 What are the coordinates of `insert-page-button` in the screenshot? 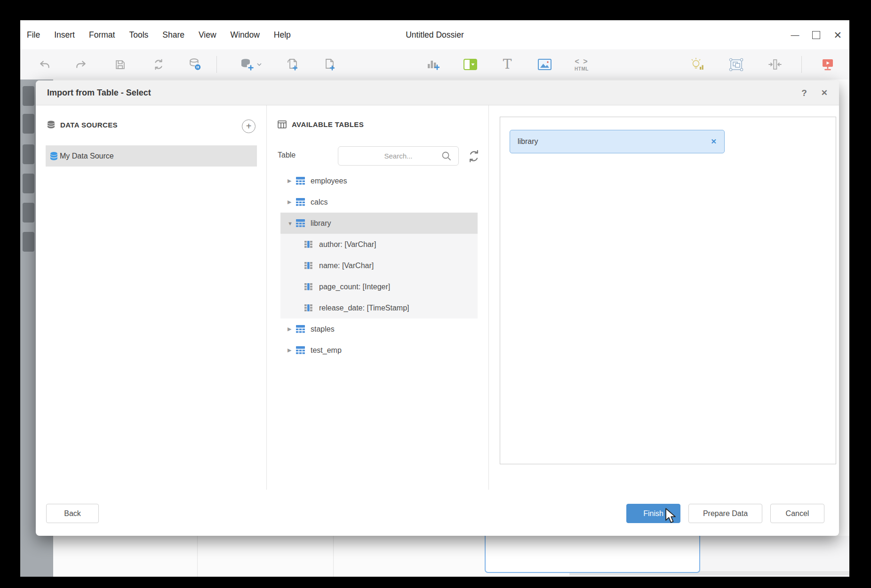 It's located at (329, 64).